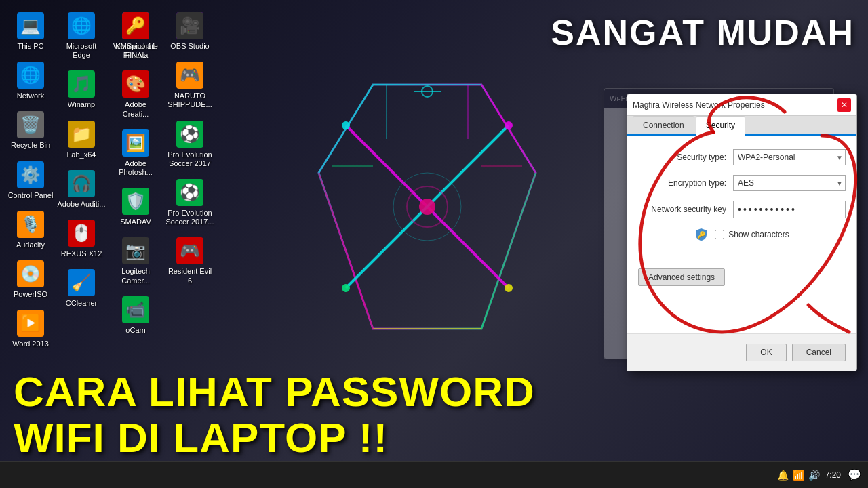 The image size is (868, 488). What do you see at coordinates (720, 126) in the screenshot?
I see `tab-security: Security` at bounding box center [720, 126].